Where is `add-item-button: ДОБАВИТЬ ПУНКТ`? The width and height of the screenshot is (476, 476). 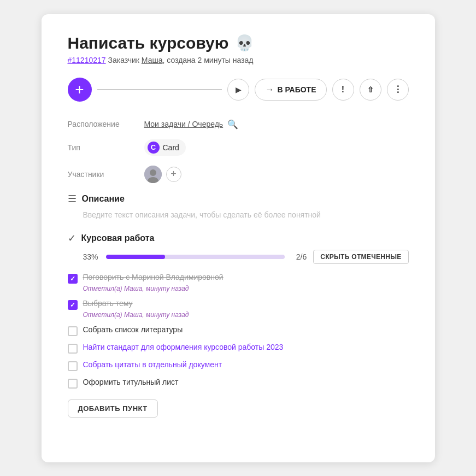 add-item-button: ДОБАВИТЬ ПУНКТ is located at coordinates (113, 409).